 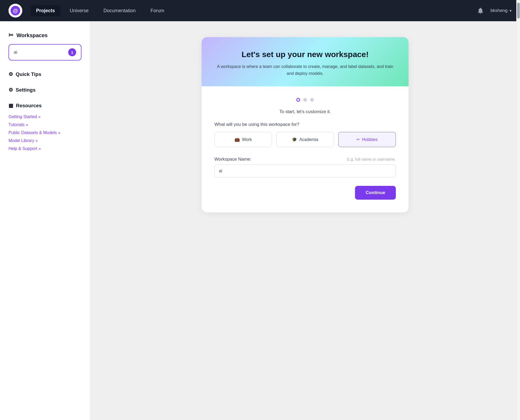 I want to click on link-public-datasets: Public Datasets & Models, so click(x=45, y=133).